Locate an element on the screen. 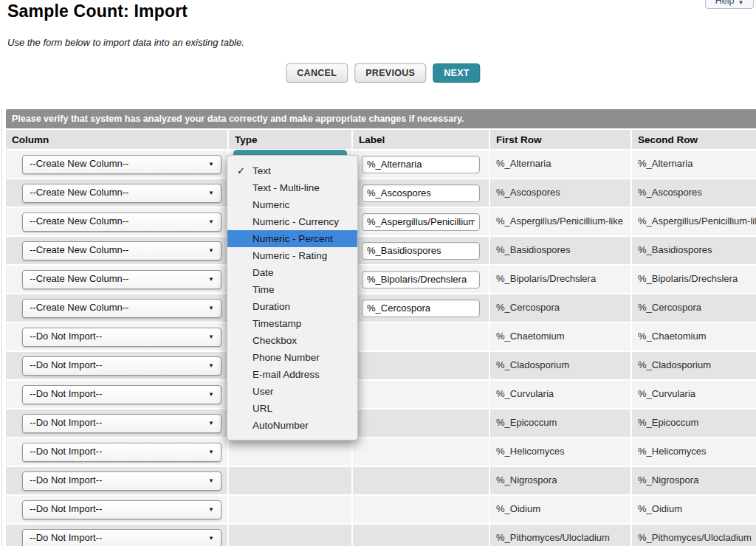 The height and width of the screenshot is (546, 756). type-menu-item-label: Numeric is located at coordinates (271, 205).